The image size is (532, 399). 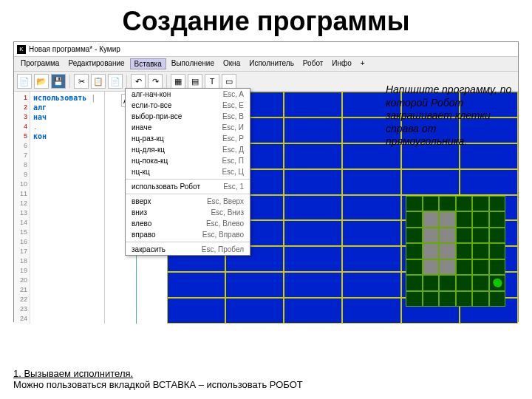 I want to click on doc-icon: ▭, so click(x=229, y=81).